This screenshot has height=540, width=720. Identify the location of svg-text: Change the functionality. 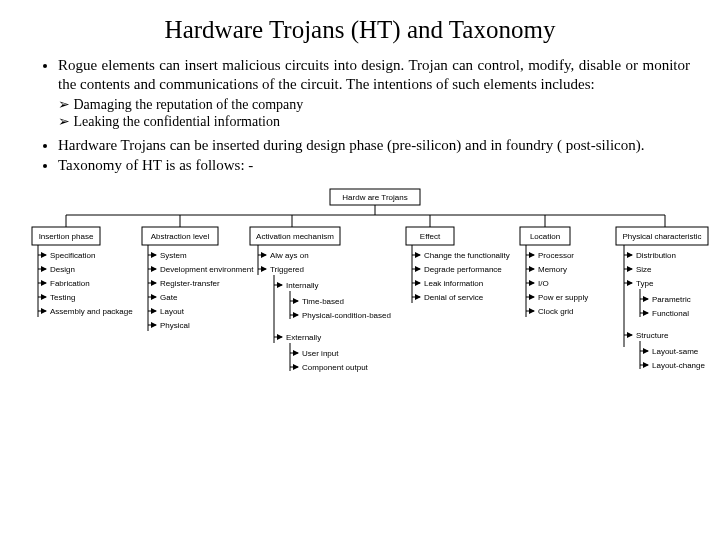
(467, 256).